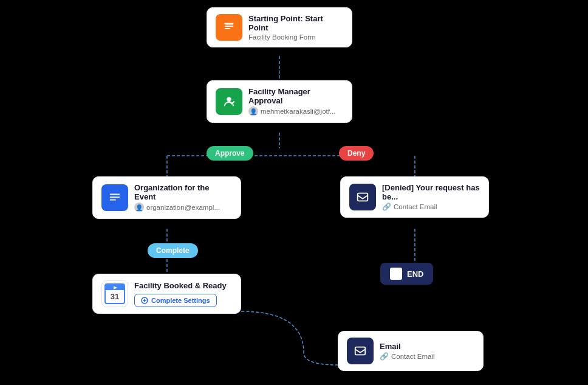 Image resolution: width=588 pixels, height=385 pixels. I want to click on start-content: Starting Point: Start Point Facility Boo…, so click(296, 27).